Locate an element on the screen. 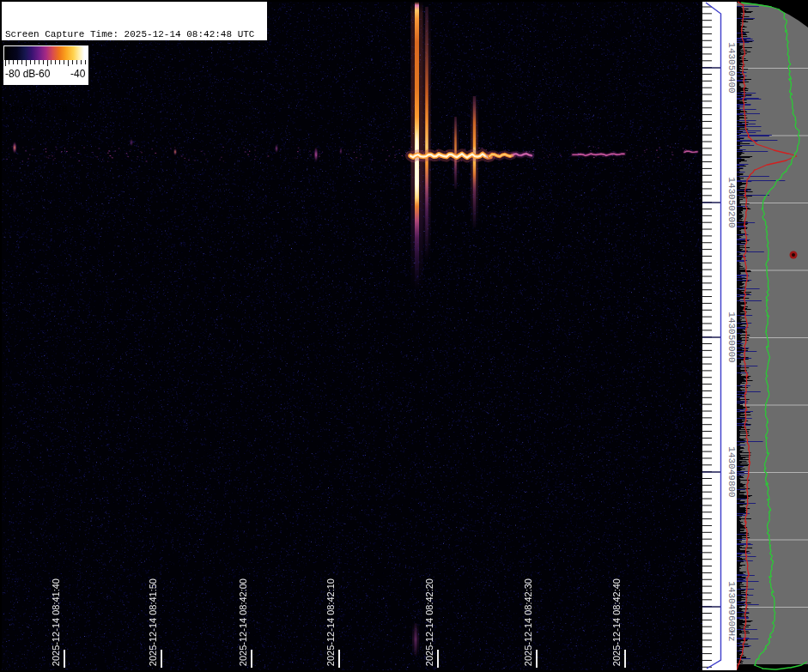  time-label: 2025-12-14 08:41:50 is located at coordinates (153, 622).